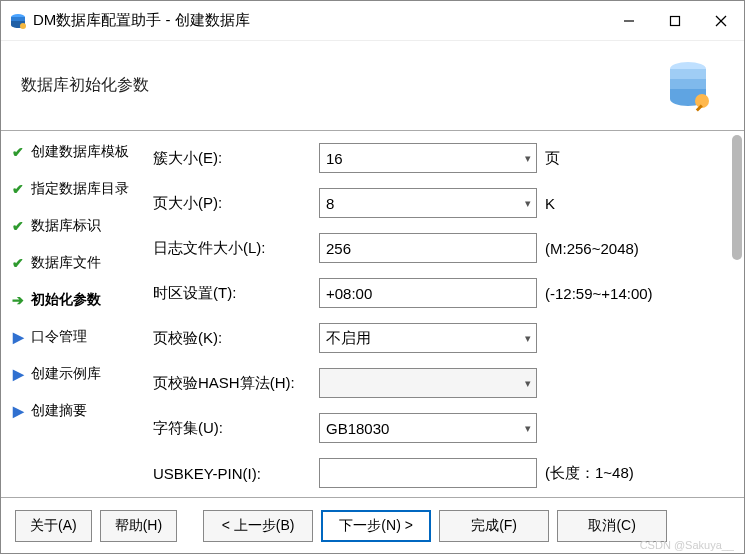  I want to click on page-size-unit: K, so click(640, 204).